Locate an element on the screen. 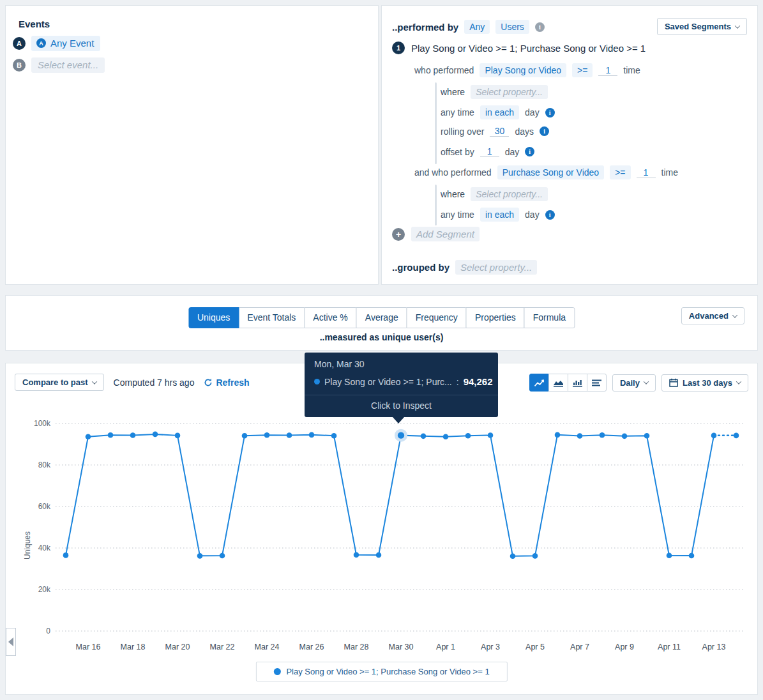  x-tick-label: Apr 11 is located at coordinates (669, 647).